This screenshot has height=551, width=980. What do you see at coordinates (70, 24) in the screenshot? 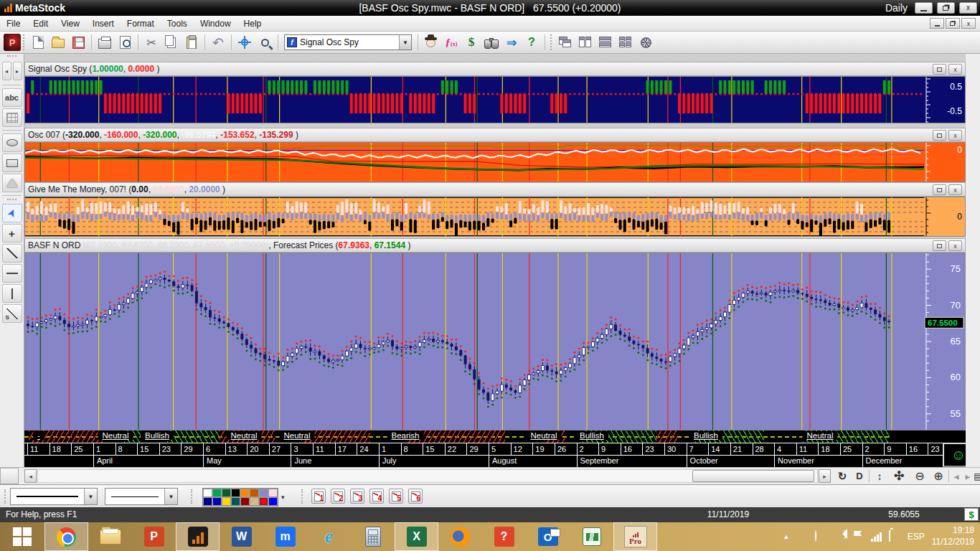
I see `menu-item-view: View` at bounding box center [70, 24].